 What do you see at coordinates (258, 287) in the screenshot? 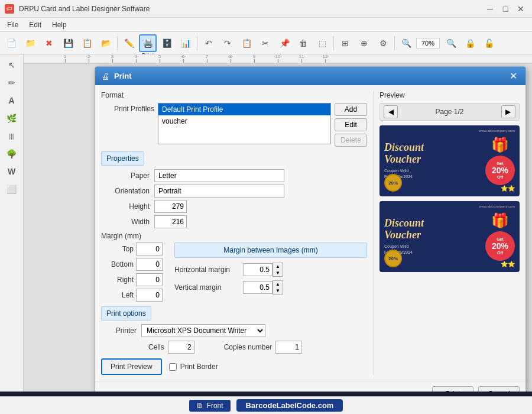
I see `vertical-margin-input` at bounding box center [258, 287].